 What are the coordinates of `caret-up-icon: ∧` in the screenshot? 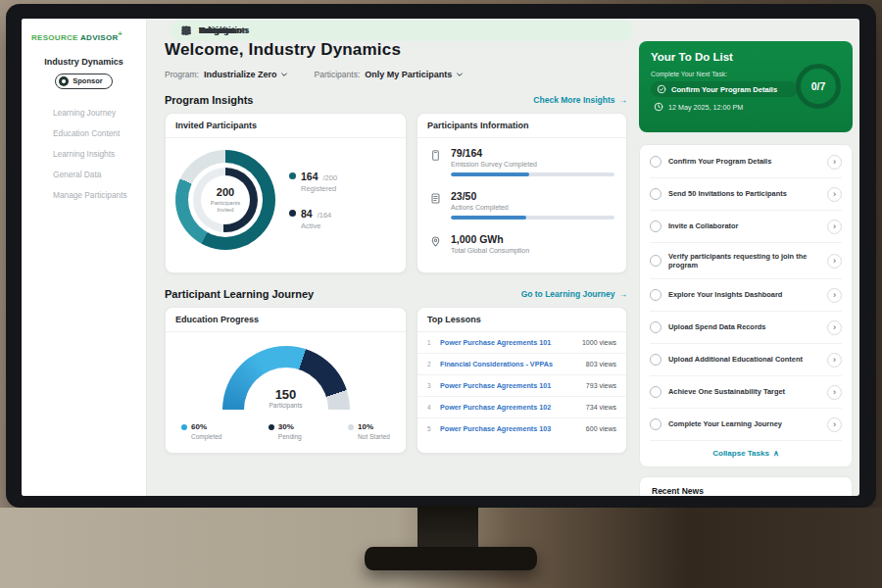 It's located at (776, 453).